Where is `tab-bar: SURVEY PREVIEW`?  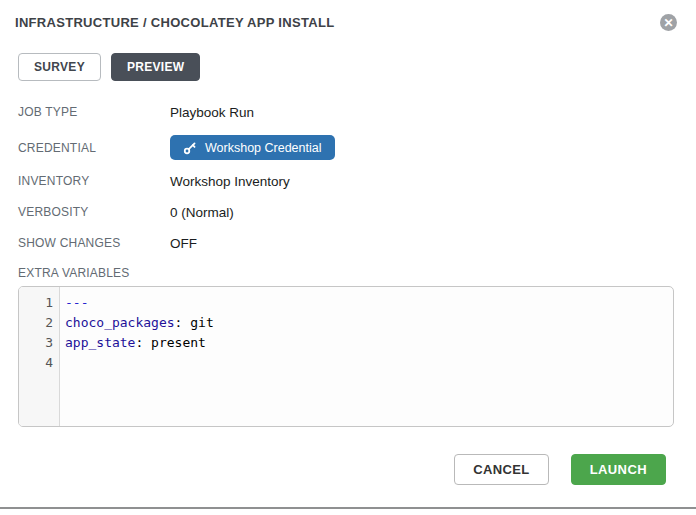
tab-bar: SURVEY PREVIEW is located at coordinates (350, 67).